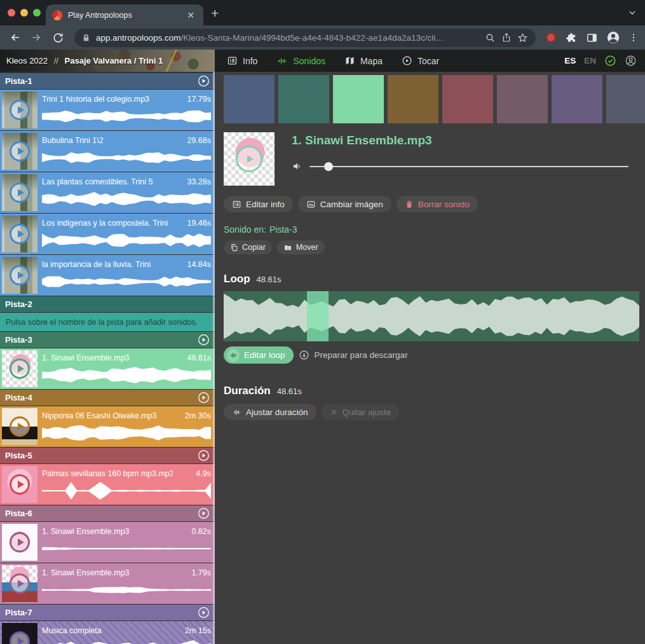 This screenshot has height=644, width=645. Describe the element at coordinates (570, 61) in the screenshot. I see `lang-es: ES` at that location.